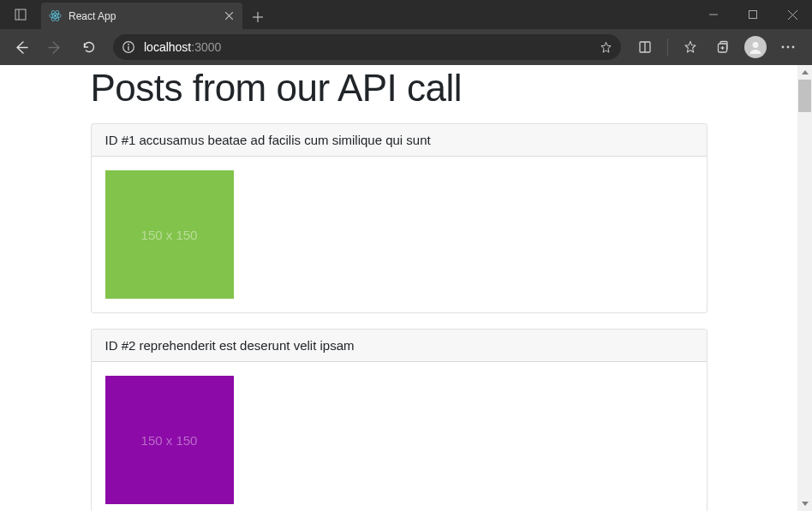 The height and width of the screenshot is (511, 812). Describe the element at coordinates (690, 47) in the screenshot. I see `star-icon` at that location.